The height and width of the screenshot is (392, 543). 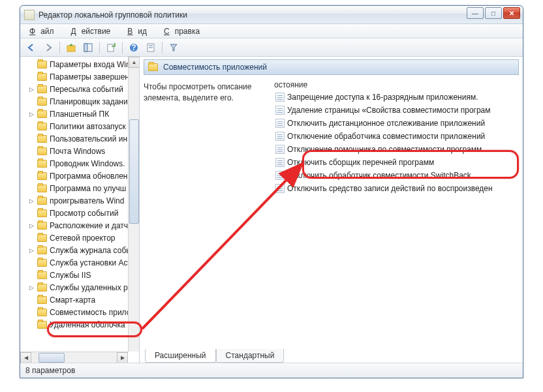 What do you see at coordinates (89, 226) in the screenshot?
I see `tree-item-label: Расположение и датч` at bounding box center [89, 226].